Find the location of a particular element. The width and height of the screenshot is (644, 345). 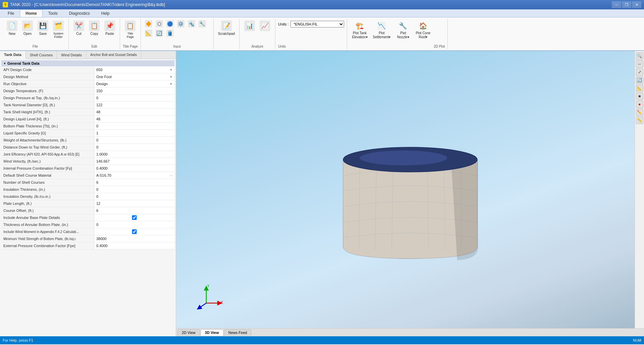

ribbon-tab-file: File is located at coordinates (11, 13).